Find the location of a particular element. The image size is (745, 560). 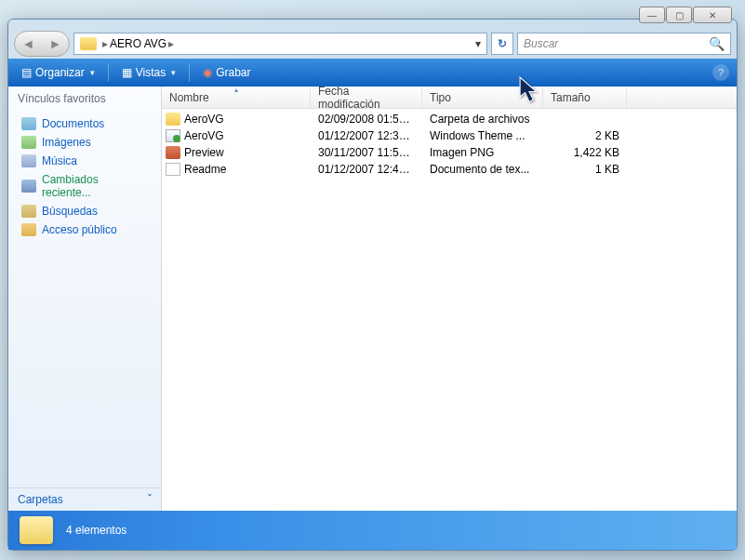

file-row: Readme01/12/2007 12:40 a...Documento de … is located at coordinates (449, 169).